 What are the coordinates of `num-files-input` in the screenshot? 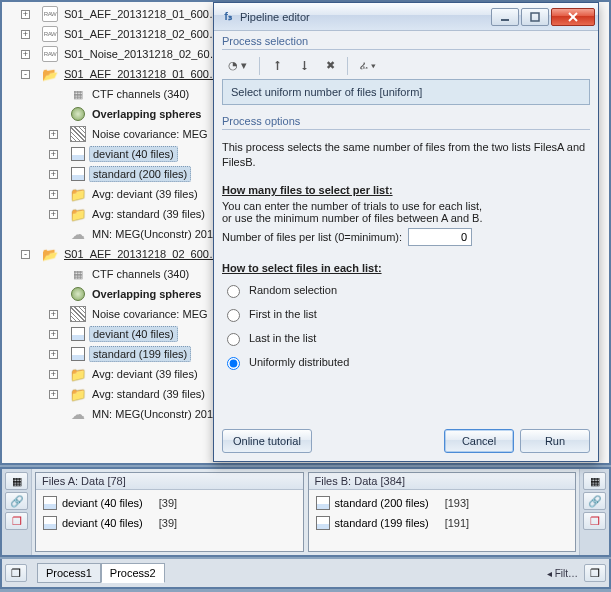 It's located at (440, 237).